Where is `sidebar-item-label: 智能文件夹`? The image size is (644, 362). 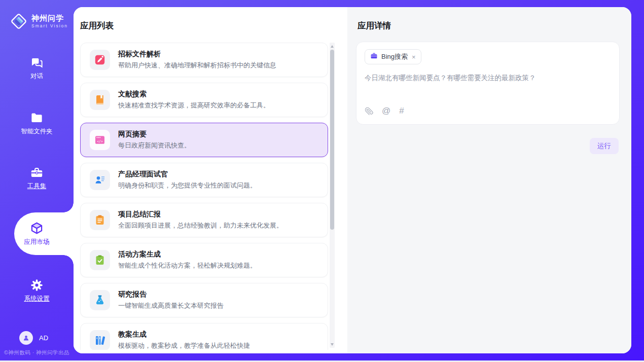 sidebar-item-label: 智能文件夹 is located at coordinates (37, 132).